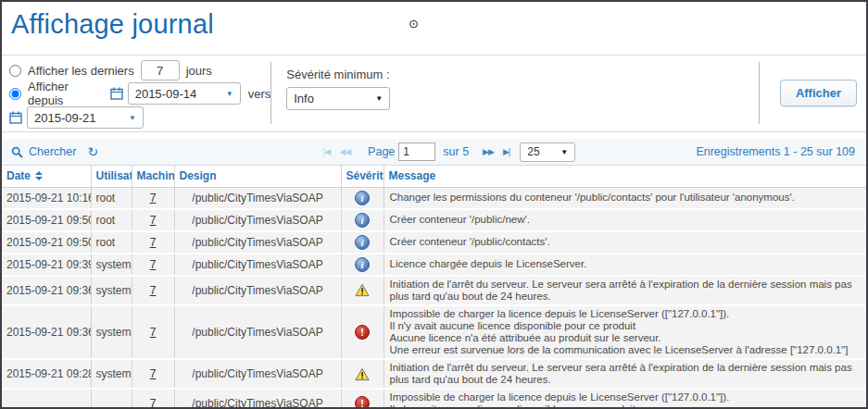 This screenshot has height=409, width=868. What do you see at coordinates (15, 94) in the screenshot?
I see `since-radio` at bounding box center [15, 94].